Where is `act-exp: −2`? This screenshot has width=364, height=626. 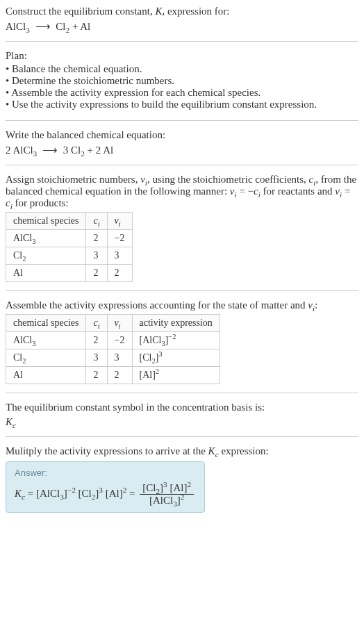
act-exp: −2 is located at coordinates (172, 336).